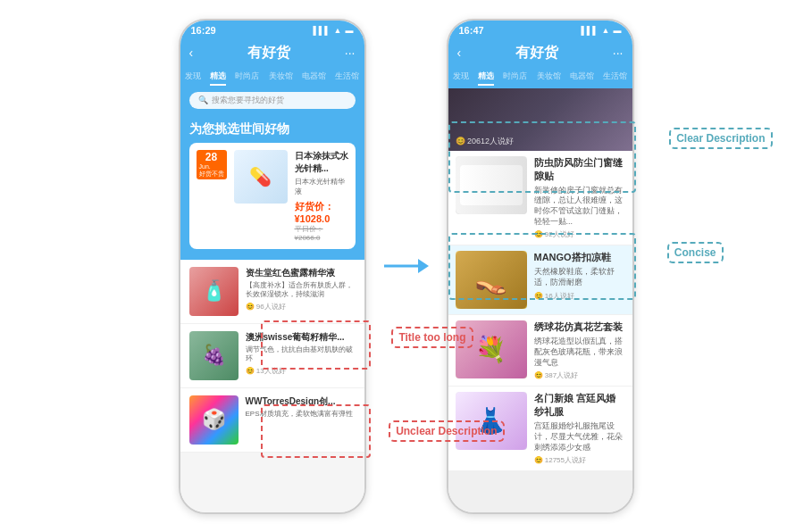 The height and width of the screenshot is (532, 812). Describe the element at coordinates (332, 30) in the screenshot. I see `left-status-icons: ▌▌▌ ▲ ▬` at that location.